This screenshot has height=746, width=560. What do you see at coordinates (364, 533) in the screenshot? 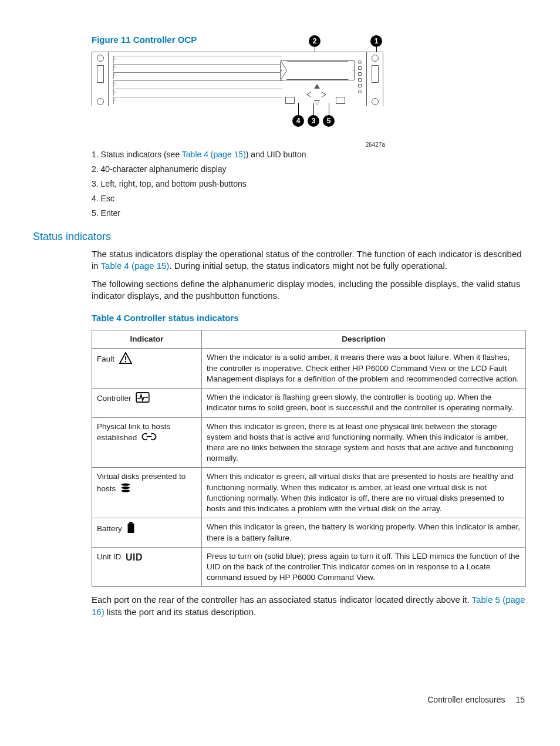
I see `description-cell: When this indicator is green, the batter…` at bounding box center [364, 533].